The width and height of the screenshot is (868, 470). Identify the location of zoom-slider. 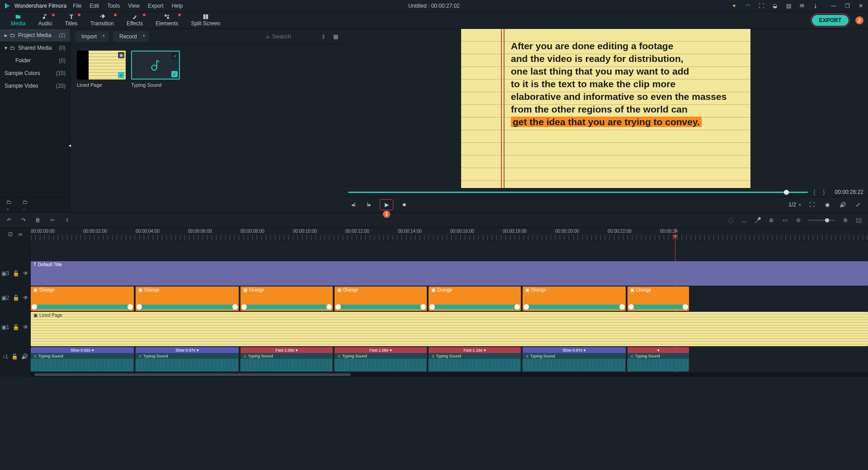
(822, 221).